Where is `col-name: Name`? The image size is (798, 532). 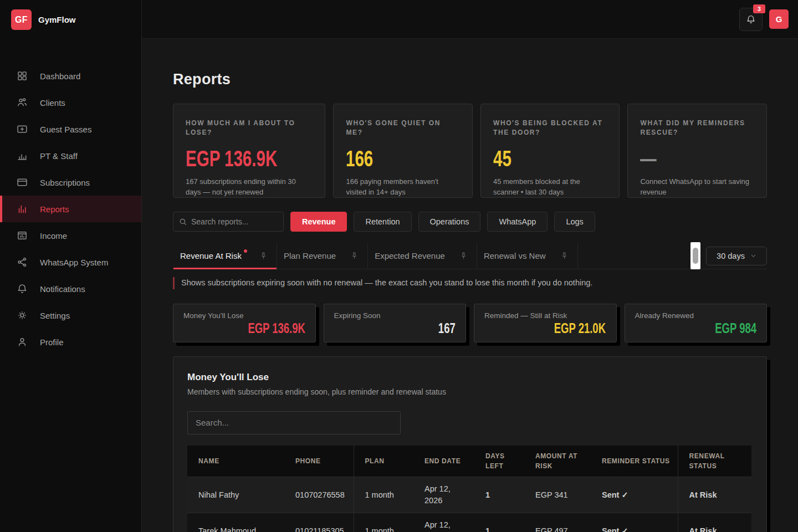
col-name: Name is located at coordinates (236, 461).